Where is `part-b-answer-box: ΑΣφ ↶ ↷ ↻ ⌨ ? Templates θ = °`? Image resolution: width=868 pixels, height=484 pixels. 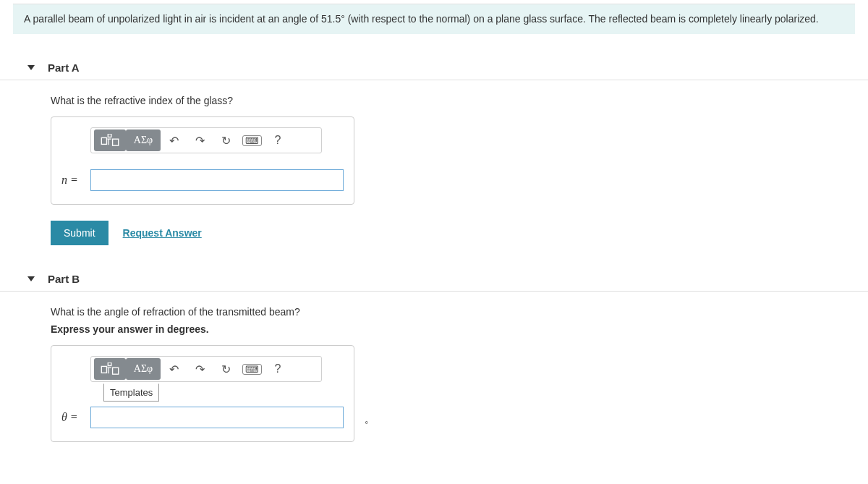 part-b-answer-box: ΑΣφ ↶ ↷ ↻ ⌨ ? Templates θ = ° is located at coordinates (203, 394).